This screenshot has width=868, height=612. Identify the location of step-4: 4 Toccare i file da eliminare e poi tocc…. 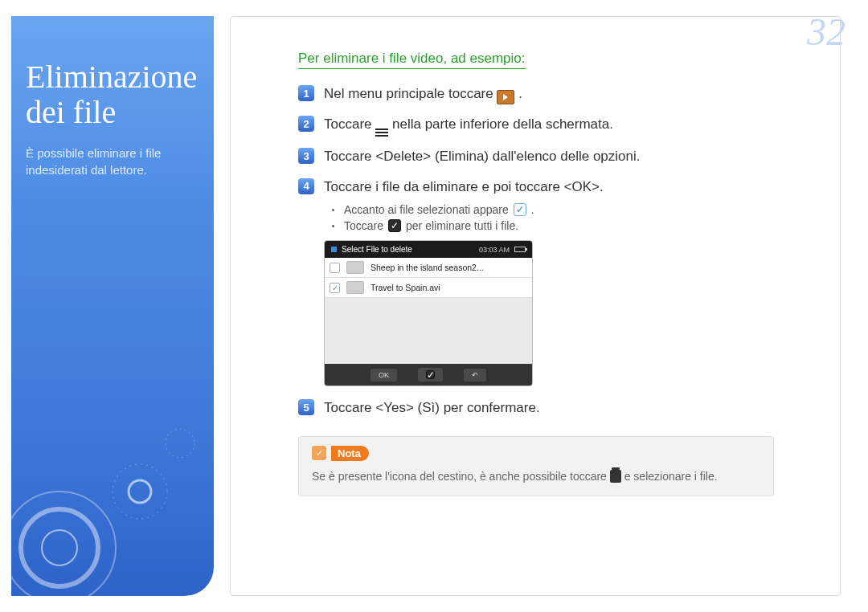
(536, 187).